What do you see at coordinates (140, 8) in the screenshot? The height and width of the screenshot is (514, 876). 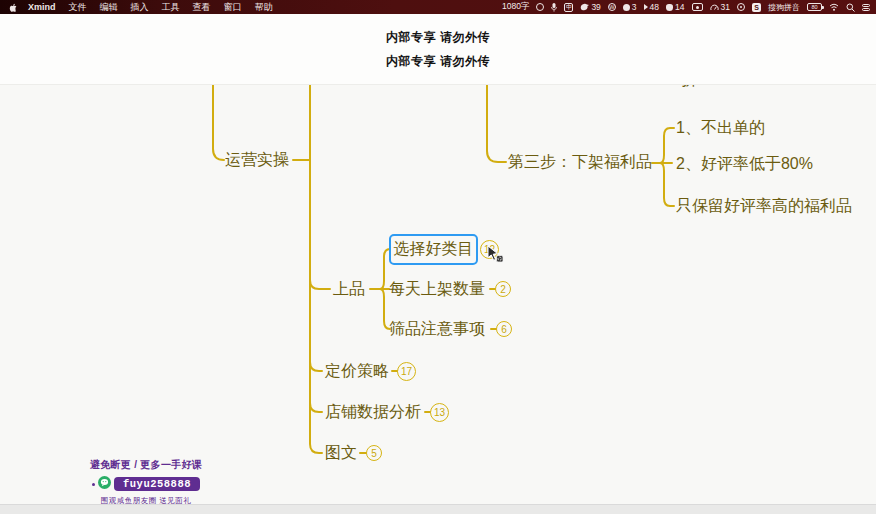 I see `menu-item-insert: 插入` at bounding box center [140, 8].